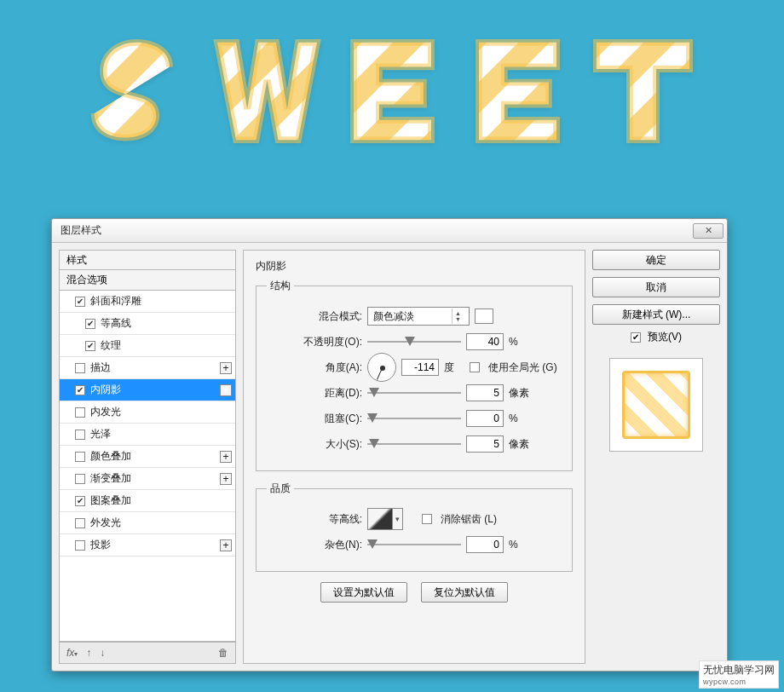 This screenshot has width=784, height=692. What do you see at coordinates (147, 457) in the screenshot?
I see `styles-column: 样式 混合选项 斜面和浮雕 等高线 纹理 描边 + 内阴影 +` at bounding box center [147, 457].